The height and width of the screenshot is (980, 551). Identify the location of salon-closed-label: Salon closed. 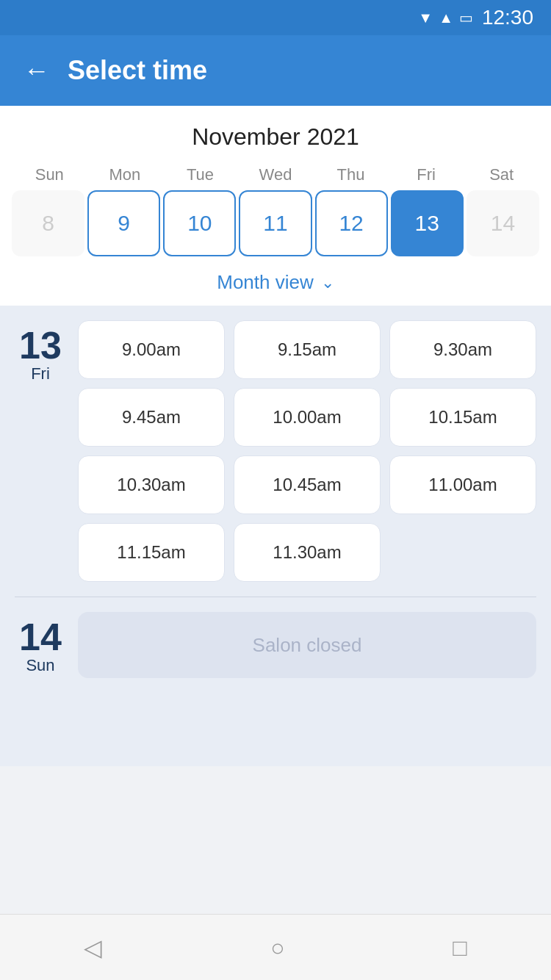
(307, 645).